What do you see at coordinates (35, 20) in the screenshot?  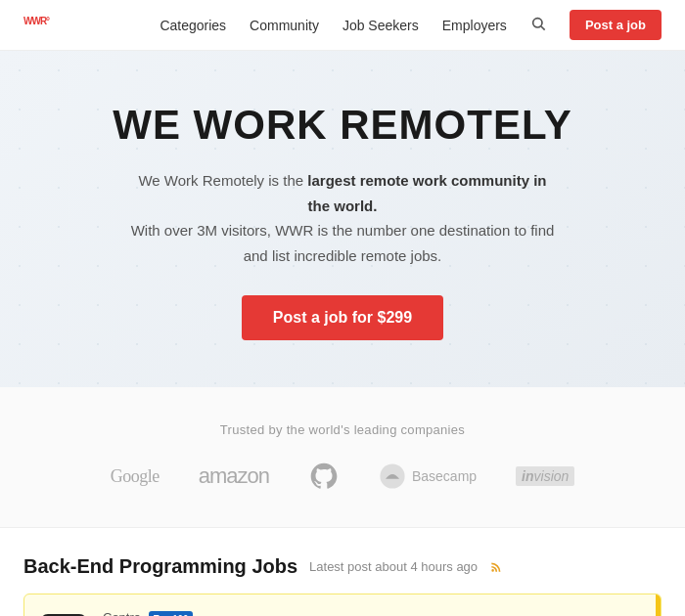 I see `logo-text: WWR` at bounding box center [35, 20].